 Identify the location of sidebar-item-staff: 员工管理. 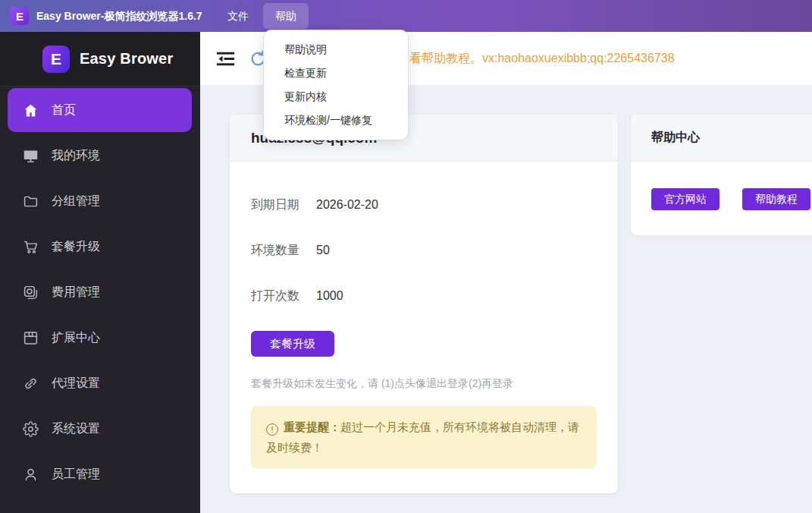
(100, 474).